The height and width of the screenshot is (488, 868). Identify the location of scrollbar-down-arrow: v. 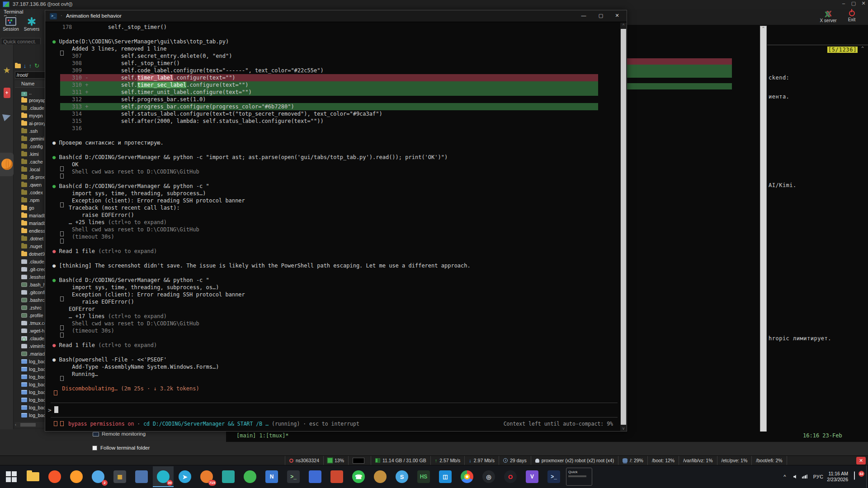
(623, 428).